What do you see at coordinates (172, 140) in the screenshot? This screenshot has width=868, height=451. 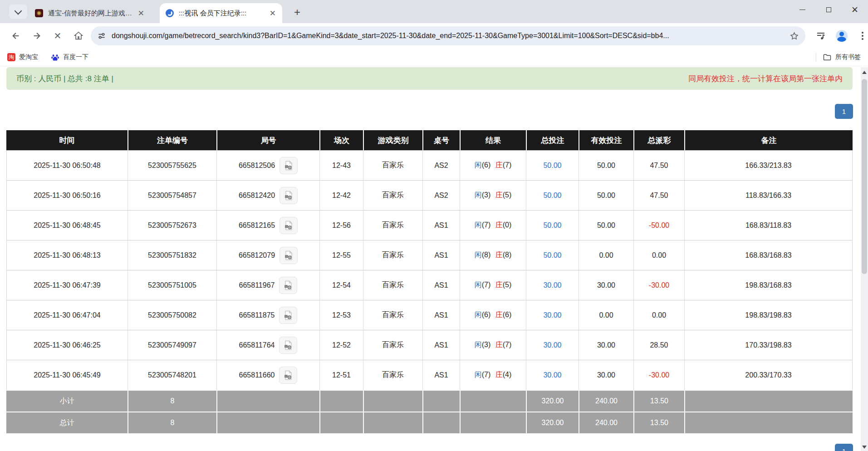 I see `header-bet-id: 注单编号` at bounding box center [172, 140].